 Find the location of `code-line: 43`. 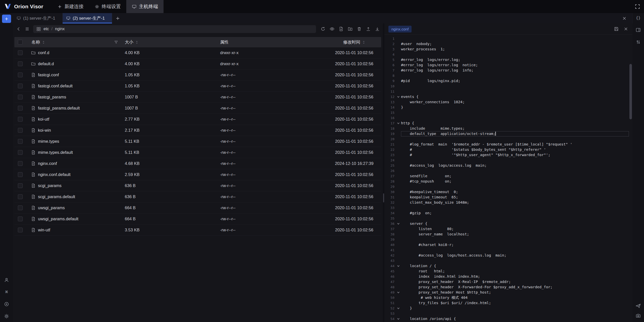

code-line: 43 is located at coordinates (507, 261).